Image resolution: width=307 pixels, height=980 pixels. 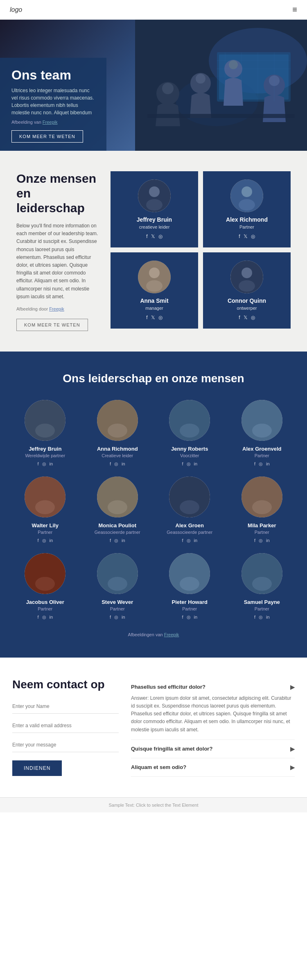 What do you see at coordinates (246, 236) in the screenshot?
I see `alex-twitter: 𝕏` at bounding box center [246, 236].